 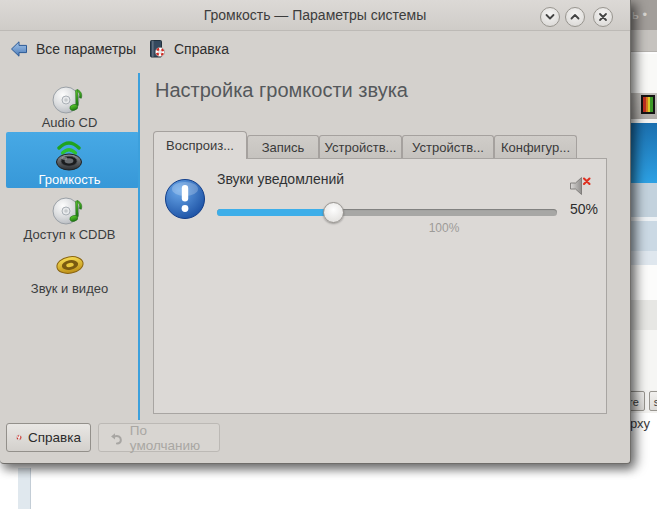 I want to click on channel-label: Звуки уведомлений, so click(x=280, y=179).